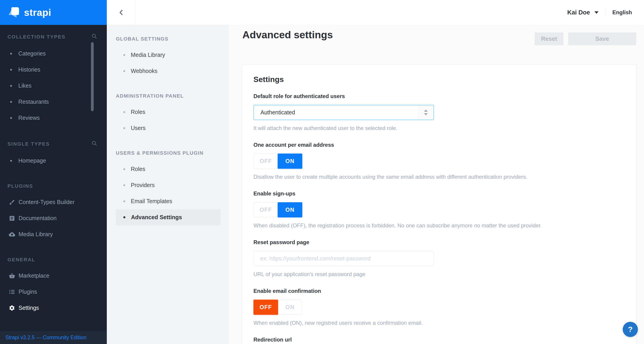  What do you see at coordinates (54, 118) in the screenshot?
I see `sidebar-item-reviews: Reviews` at bounding box center [54, 118].